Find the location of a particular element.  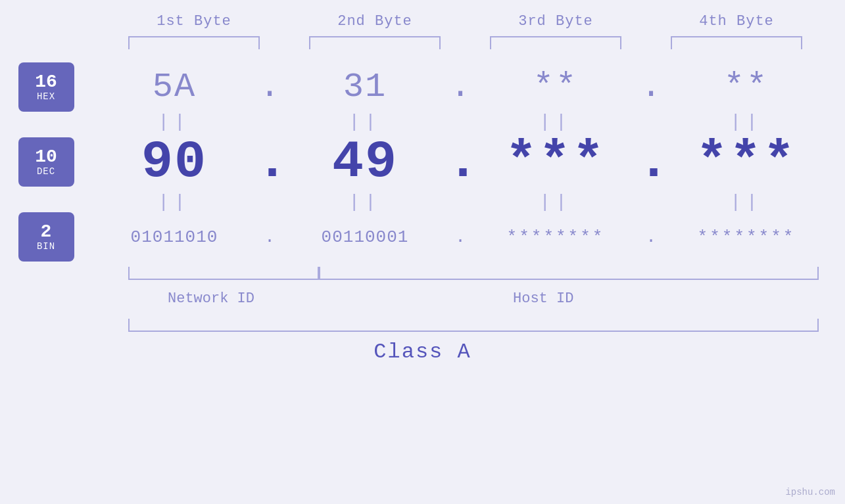

dec-byte4: *** is located at coordinates (746, 162).